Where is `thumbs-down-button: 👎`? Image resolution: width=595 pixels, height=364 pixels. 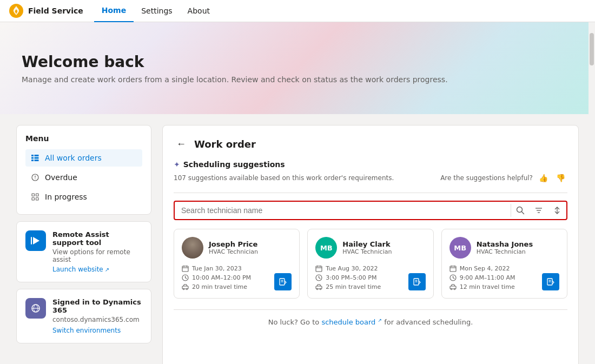 thumbs-down-button: 👎 is located at coordinates (560, 178).